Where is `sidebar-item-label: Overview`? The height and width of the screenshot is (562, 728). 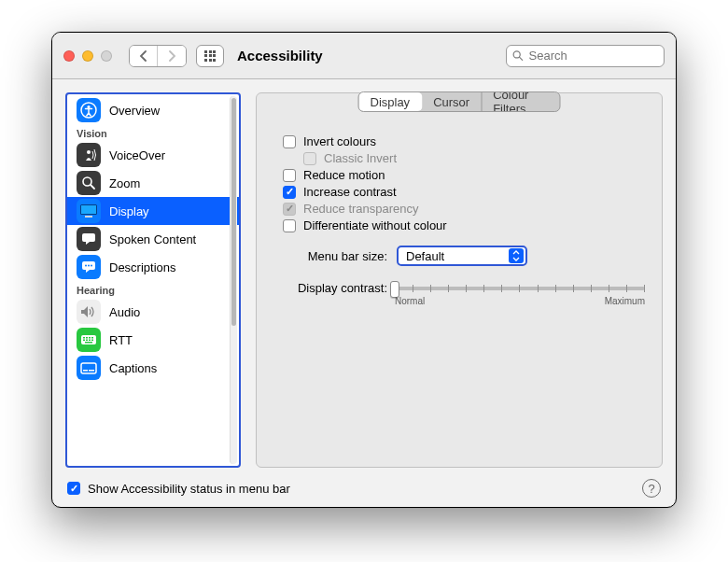
sidebar-item-label: Overview is located at coordinates (134, 110).